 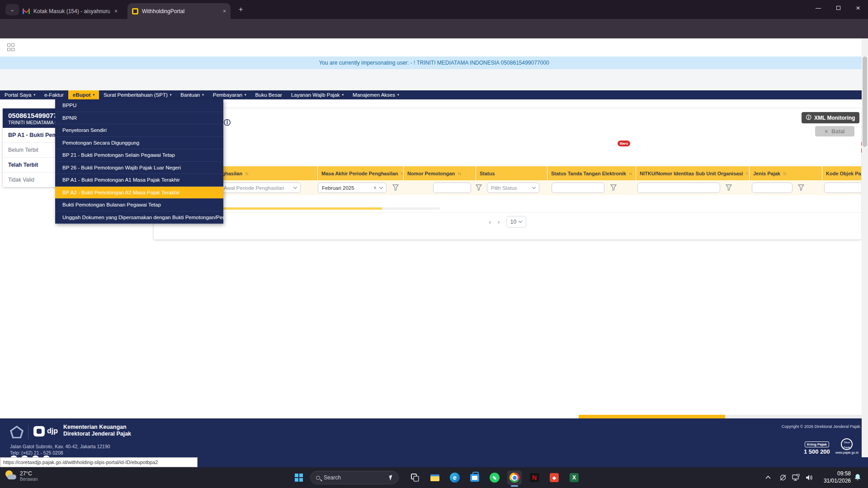 What do you see at coordinates (452, 188) in the screenshot?
I see `filter-nomor-input` at bounding box center [452, 188].